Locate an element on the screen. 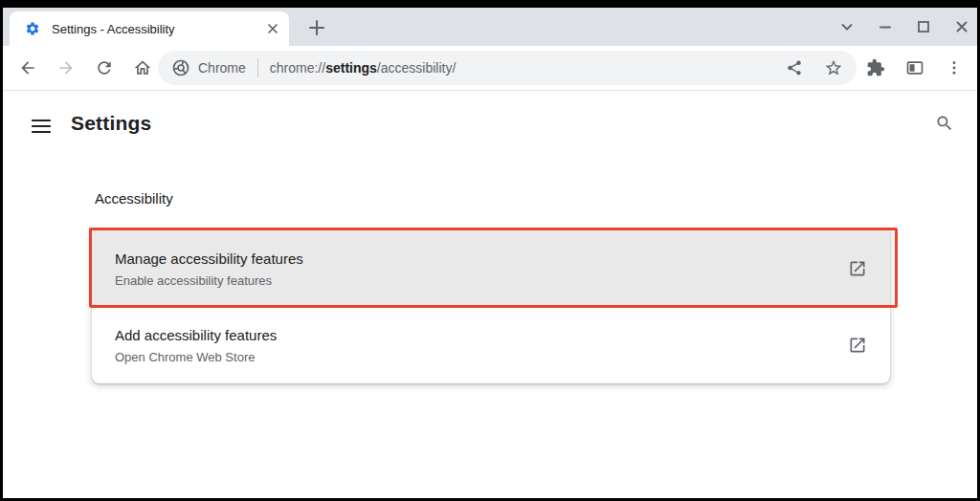 The width and height of the screenshot is (980, 501). share-icon is located at coordinates (794, 68).